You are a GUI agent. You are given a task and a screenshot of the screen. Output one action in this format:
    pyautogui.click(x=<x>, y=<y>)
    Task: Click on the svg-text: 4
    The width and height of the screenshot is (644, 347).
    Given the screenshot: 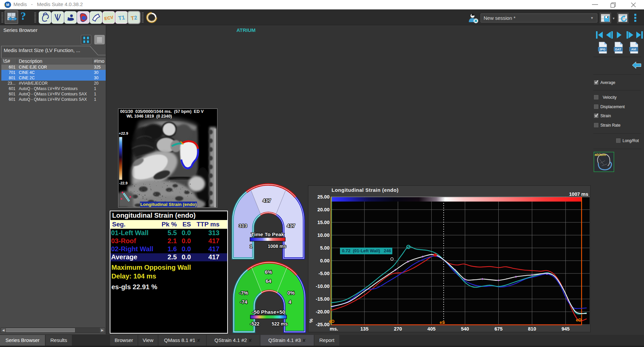 What is the action you would take?
    pyautogui.click(x=290, y=302)
    